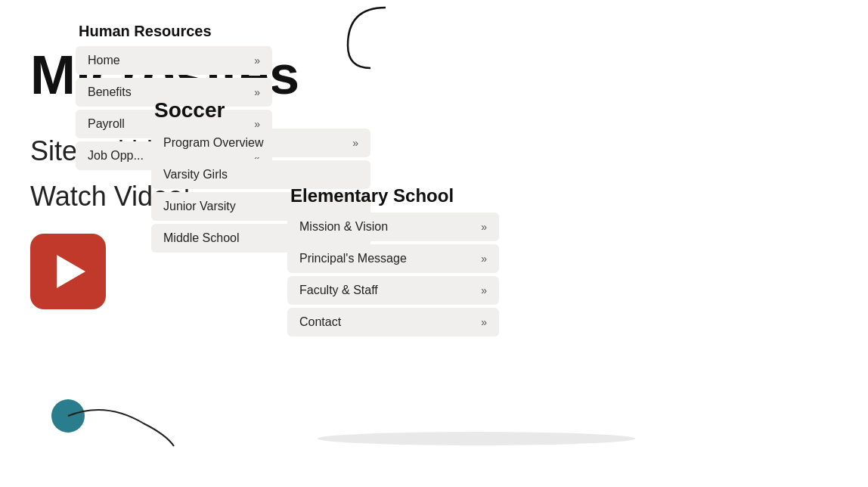 The image size is (868, 487). I want to click on elementary-item-faculty: Faculty & Staff », so click(393, 290).